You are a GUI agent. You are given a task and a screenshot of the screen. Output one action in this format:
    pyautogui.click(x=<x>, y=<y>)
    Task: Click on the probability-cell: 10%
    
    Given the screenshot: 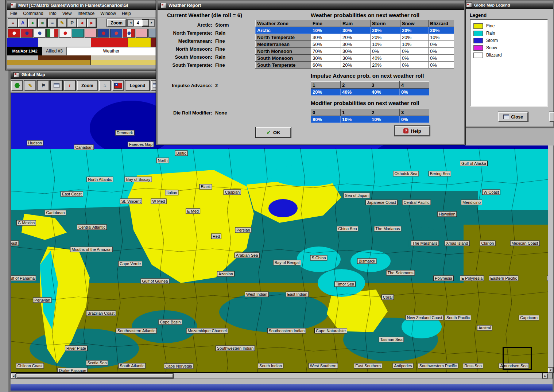 What is the action you would take?
    pyautogui.click(x=386, y=44)
    